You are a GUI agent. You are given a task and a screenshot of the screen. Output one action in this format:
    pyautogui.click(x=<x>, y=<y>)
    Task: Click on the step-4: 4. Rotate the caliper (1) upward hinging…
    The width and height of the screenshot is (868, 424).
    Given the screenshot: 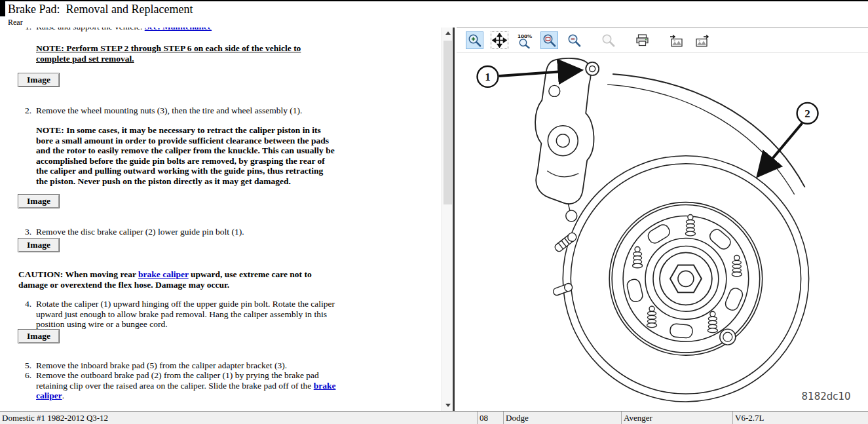 What is the action you would take?
    pyautogui.click(x=182, y=315)
    